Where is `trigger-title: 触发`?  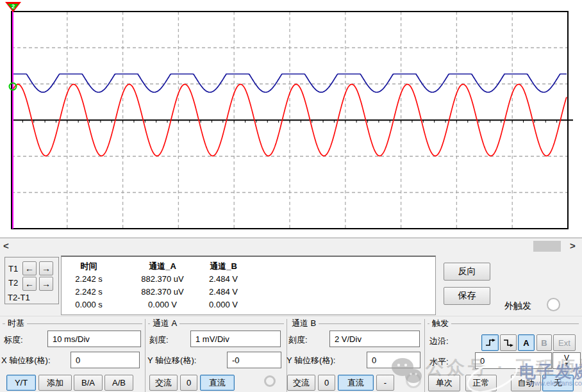
trigger-title: 触发 is located at coordinates (440, 323).